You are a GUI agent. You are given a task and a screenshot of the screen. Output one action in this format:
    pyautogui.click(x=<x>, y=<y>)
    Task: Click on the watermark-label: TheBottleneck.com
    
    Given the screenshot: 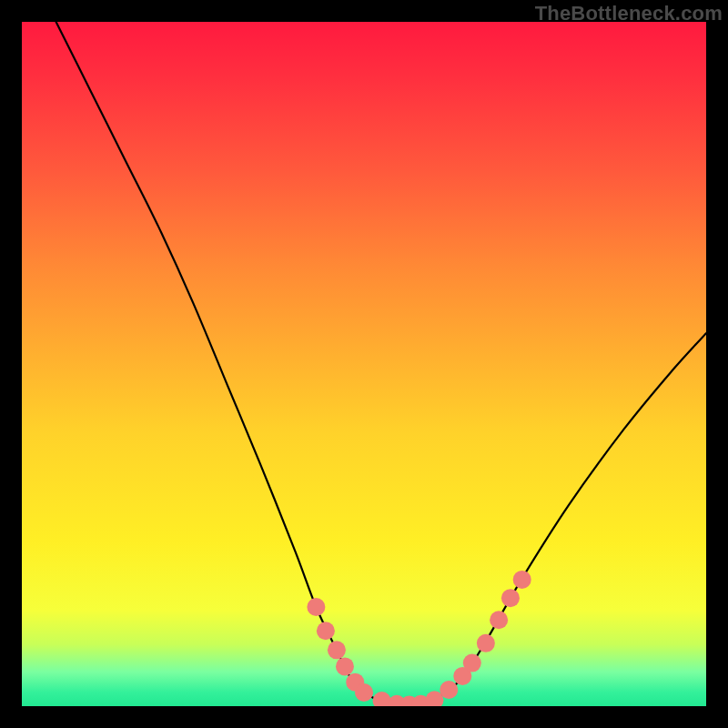 What is the action you would take?
    pyautogui.click(x=629, y=14)
    